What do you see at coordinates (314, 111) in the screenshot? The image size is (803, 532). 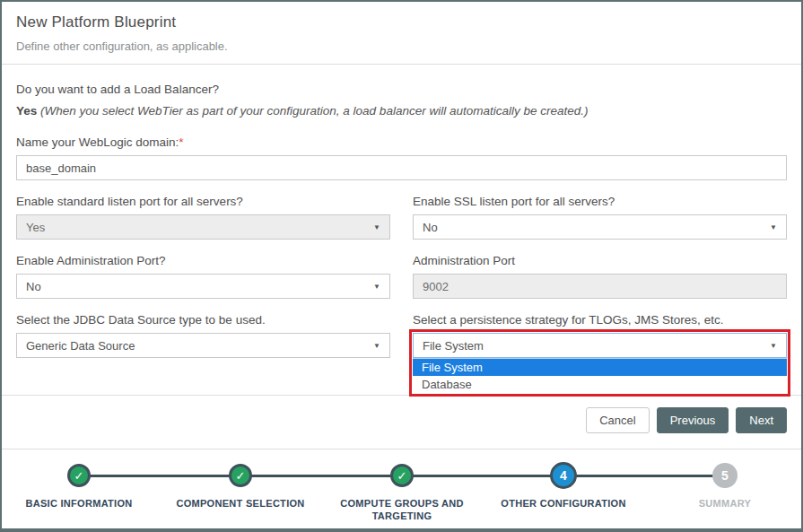 I see `load-balancer-note: (When you select WebTier as part of your…` at bounding box center [314, 111].